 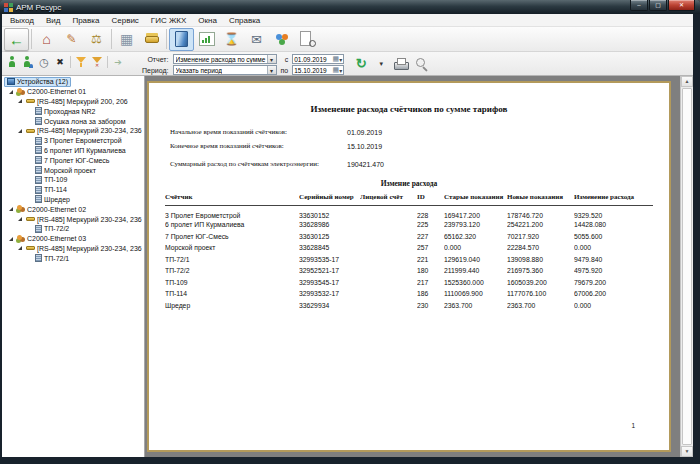 I want to click on tree-item: ТП-72/2, so click(x=73, y=229).